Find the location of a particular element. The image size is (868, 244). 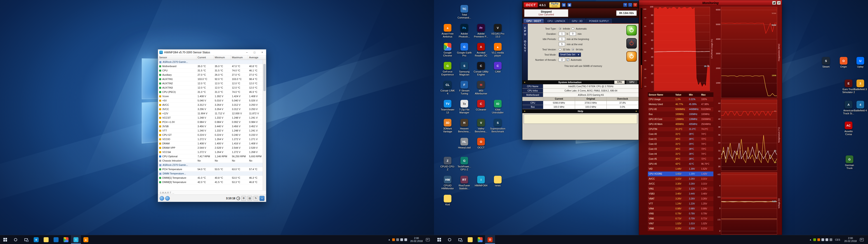

taskbar-app-edge: e is located at coordinates (36, 240).